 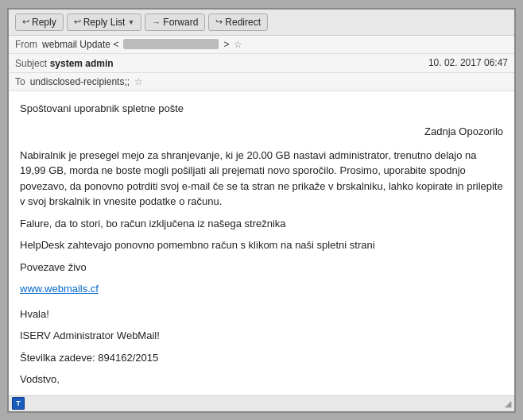 What do you see at coordinates (262, 245) in the screenshot?
I see `body-line3: HelpDesk zahtevajo ponovno pomembno raču…` at bounding box center [262, 245].